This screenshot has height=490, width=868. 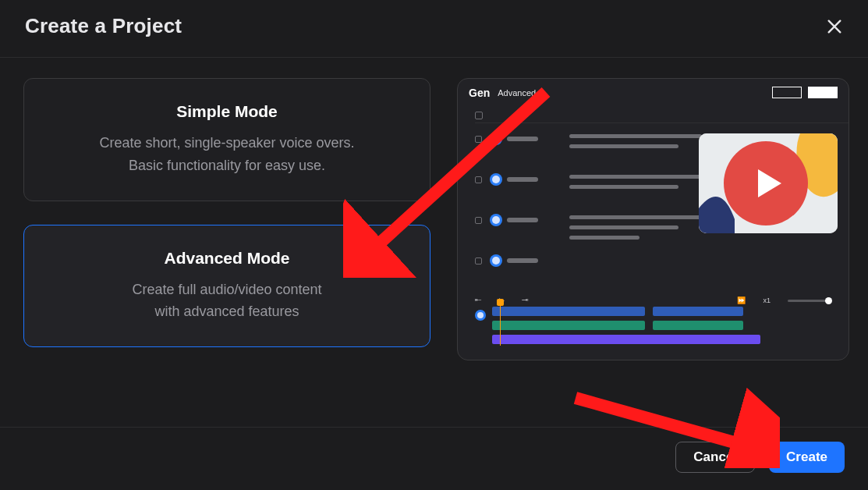 What do you see at coordinates (227, 258) in the screenshot?
I see `mode-title: Advanced Mode` at bounding box center [227, 258].